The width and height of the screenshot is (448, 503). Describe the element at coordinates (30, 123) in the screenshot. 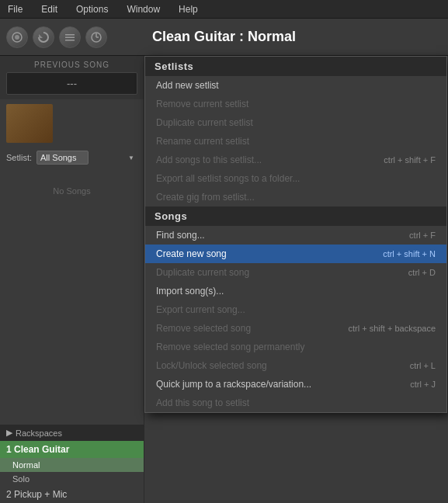

I see `thumbnail` at that location.